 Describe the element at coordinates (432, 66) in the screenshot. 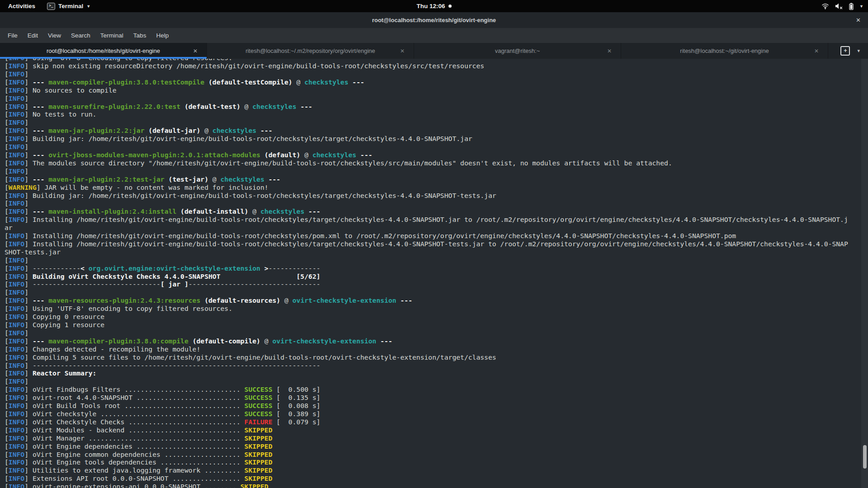

I see `terminal-line: [INFO] skip non existing resourceDirecto…` at that location.